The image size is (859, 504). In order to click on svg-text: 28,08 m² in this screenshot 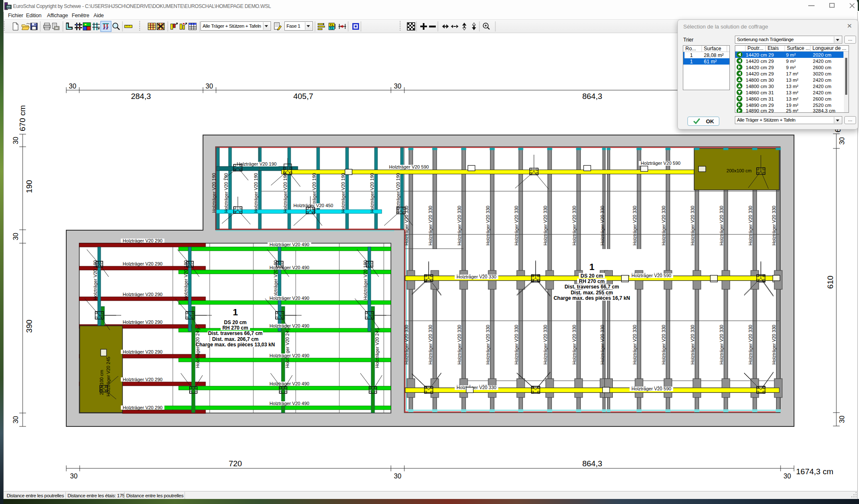, I will do `click(714, 55)`.